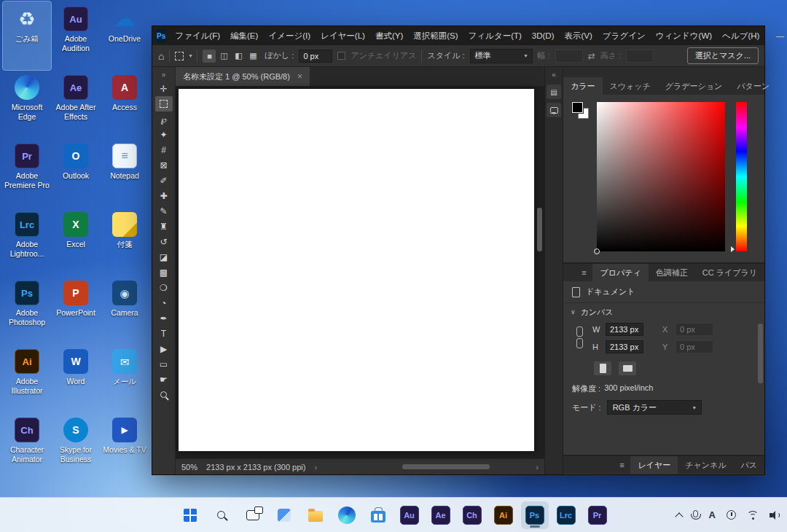 This screenshot has width=787, height=532. I want to click on after-effects-button: Ae, so click(441, 515).